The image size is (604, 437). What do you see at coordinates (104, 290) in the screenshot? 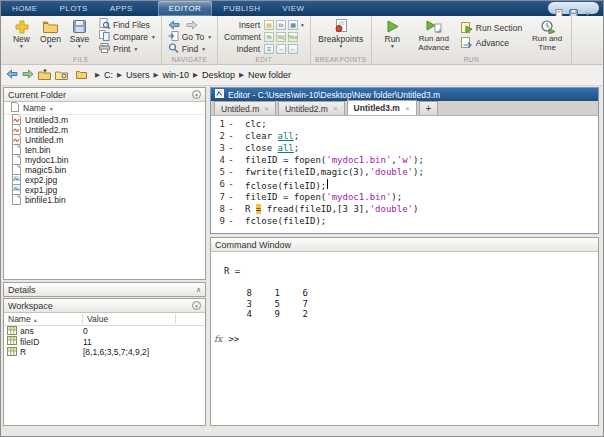
I see `details-header: Details ∧` at bounding box center [104, 290].